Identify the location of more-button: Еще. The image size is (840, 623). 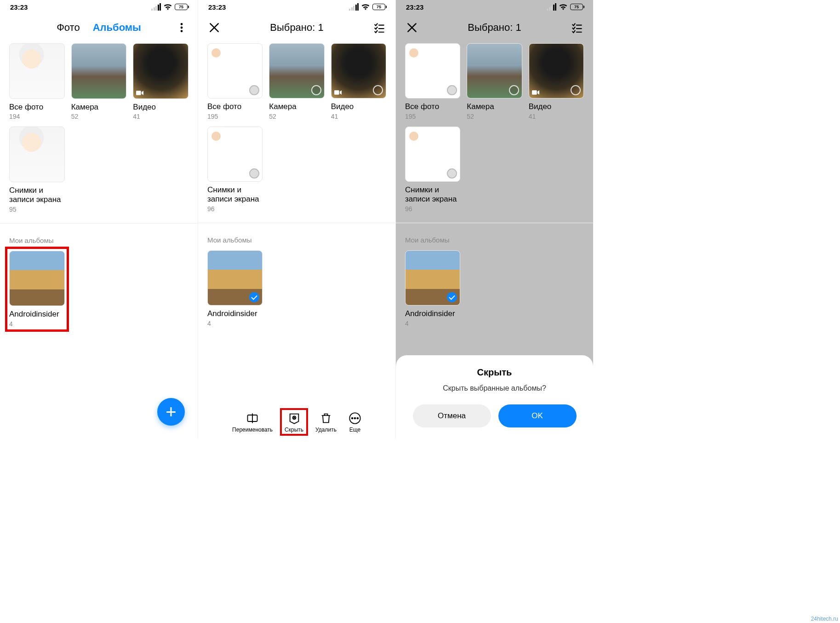
(355, 422).